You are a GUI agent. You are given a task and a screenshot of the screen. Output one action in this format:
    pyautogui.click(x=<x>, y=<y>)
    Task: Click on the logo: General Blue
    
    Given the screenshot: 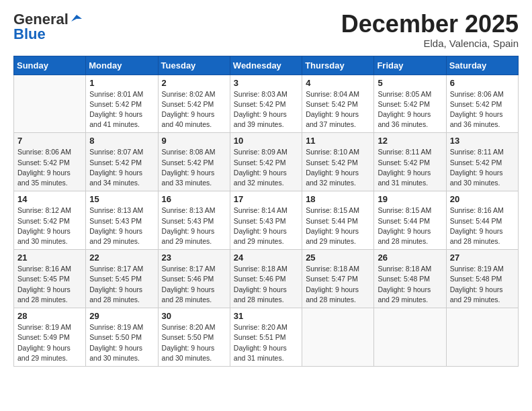 What is the action you would take?
    pyautogui.click(x=48, y=27)
    